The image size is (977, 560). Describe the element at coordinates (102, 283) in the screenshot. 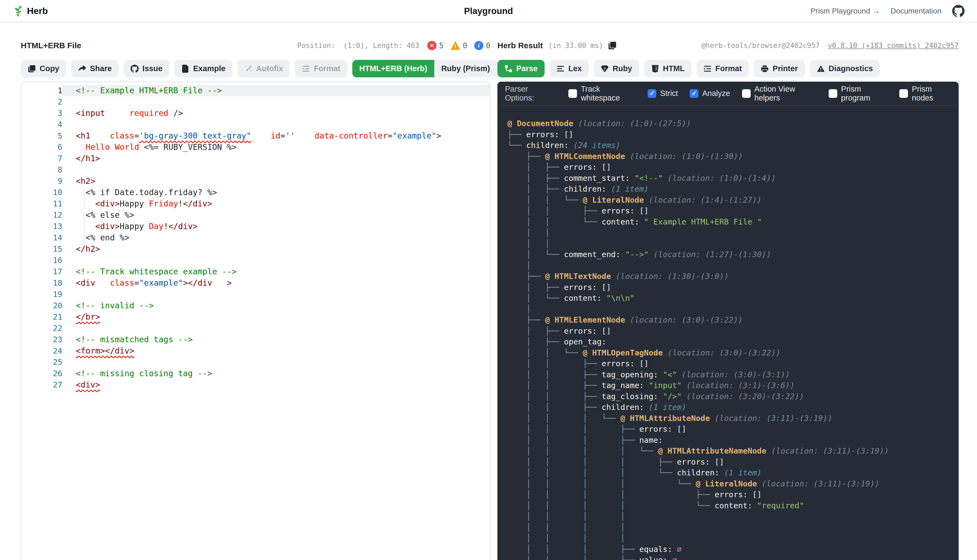

I see `code-token` at that location.